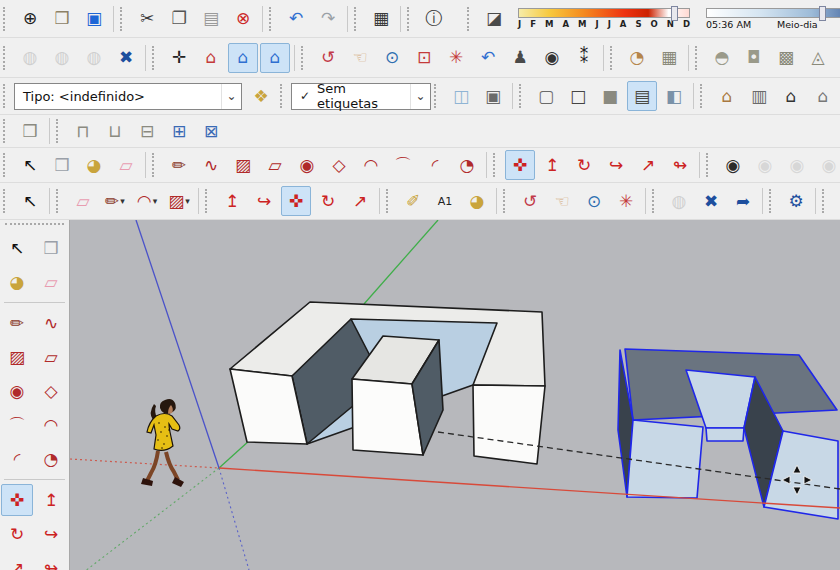 This screenshot has width=840, height=570. I want to click on look-through-camera-button: ◉, so click(765, 165).